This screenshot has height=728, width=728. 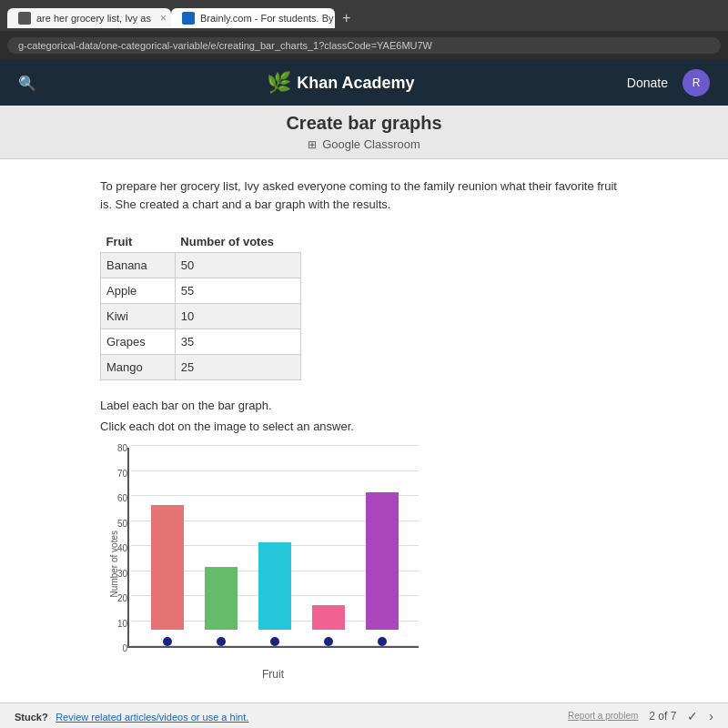 I want to click on problem-description: To prepare her grocery list, Ivy asked e…, so click(x=364, y=195).